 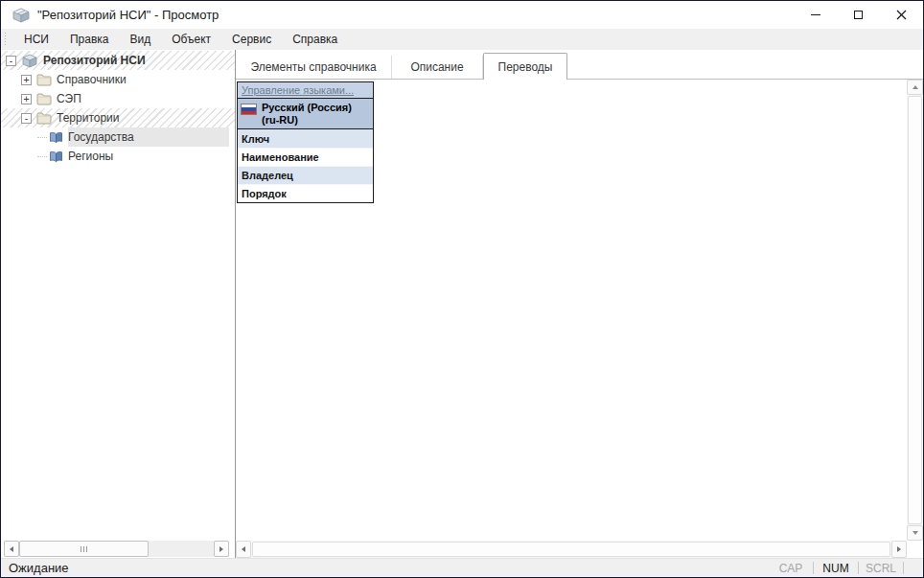 I want to click on tab-description: Описание, so click(x=437, y=67).